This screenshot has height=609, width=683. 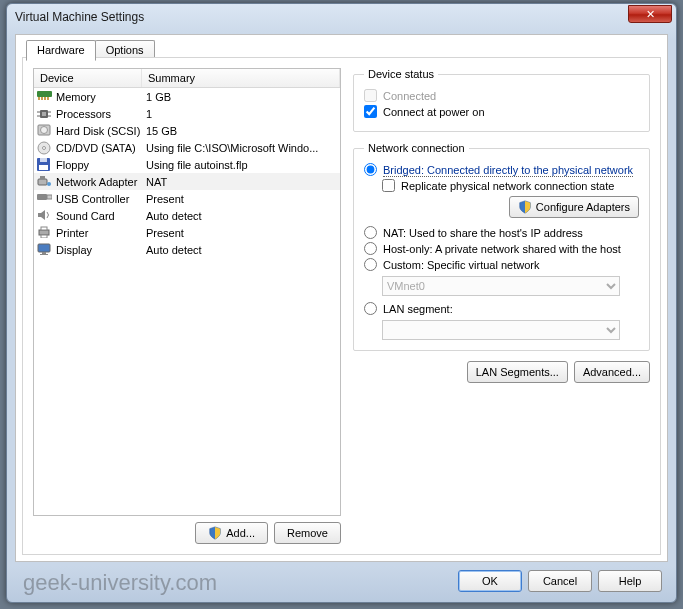 What do you see at coordinates (187, 114) in the screenshot?
I see `device-row: Processors1` at bounding box center [187, 114].